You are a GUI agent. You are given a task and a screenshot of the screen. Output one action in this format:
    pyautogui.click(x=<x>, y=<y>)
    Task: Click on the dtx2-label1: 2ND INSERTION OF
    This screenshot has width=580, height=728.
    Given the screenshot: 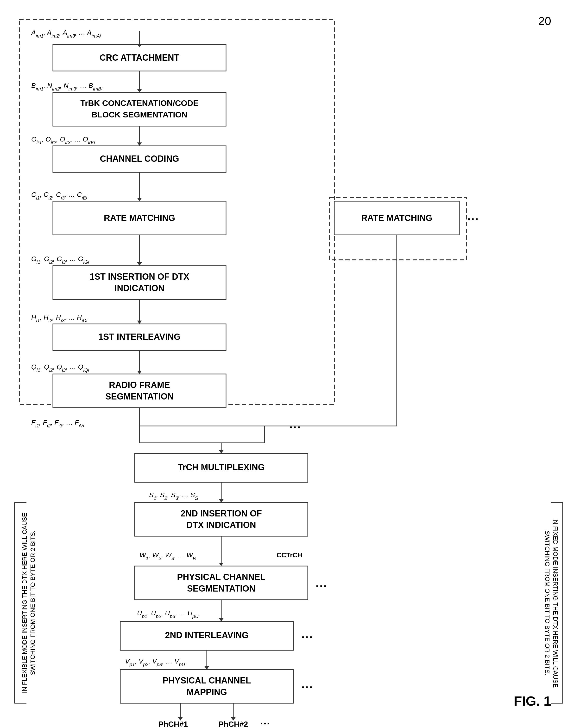 What is the action you would take?
    pyautogui.click(x=221, y=513)
    